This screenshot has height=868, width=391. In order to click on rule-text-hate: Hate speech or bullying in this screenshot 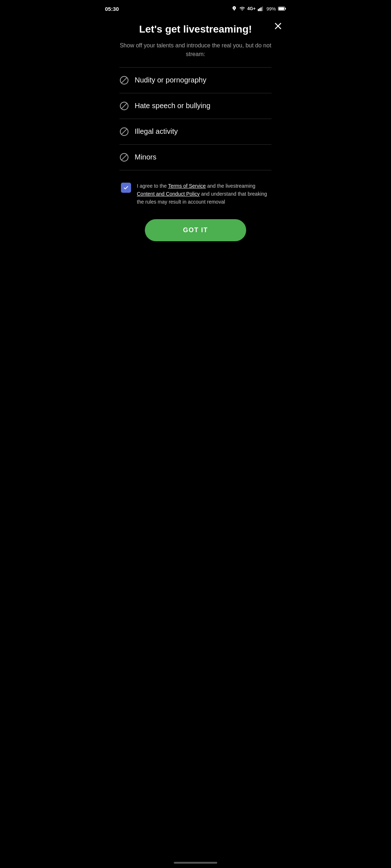, I will do `click(172, 106)`.